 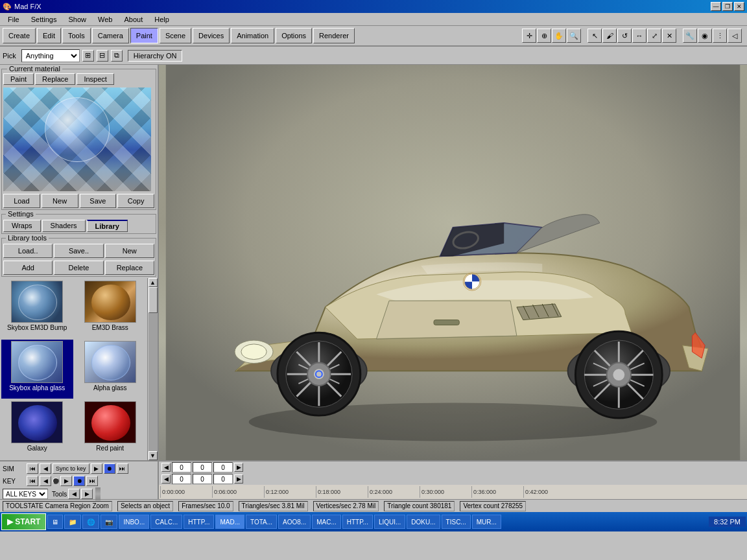 What do you see at coordinates (66, 481) in the screenshot?
I see `key-play: ▶` at bounding box center [66, 481].